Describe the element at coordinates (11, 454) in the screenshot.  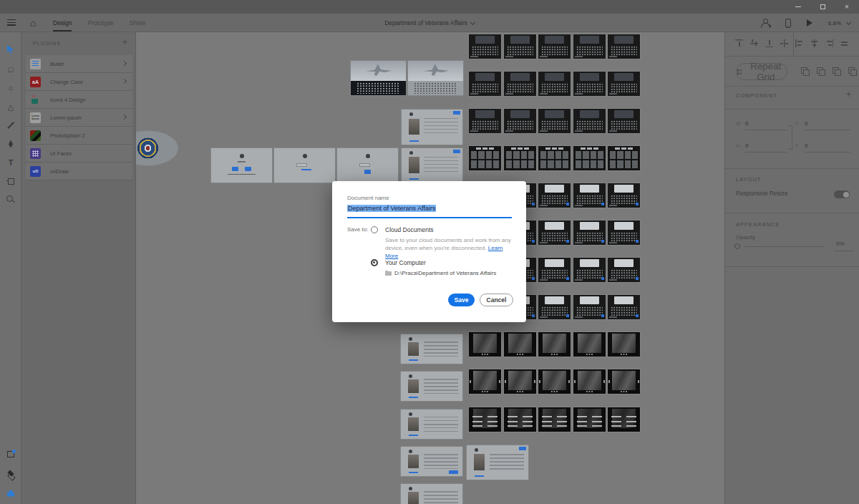
I see `plugins-panel-button` at that location.